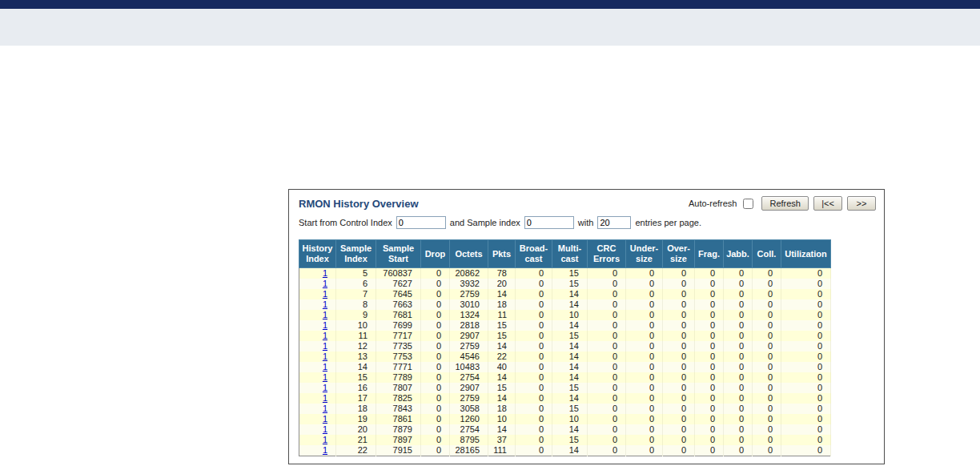 The image size is (980, 466). What do you see at coordinates (549, 223) in the screenshot?
I see `sample-index-input` at bounding box center [549, 223].